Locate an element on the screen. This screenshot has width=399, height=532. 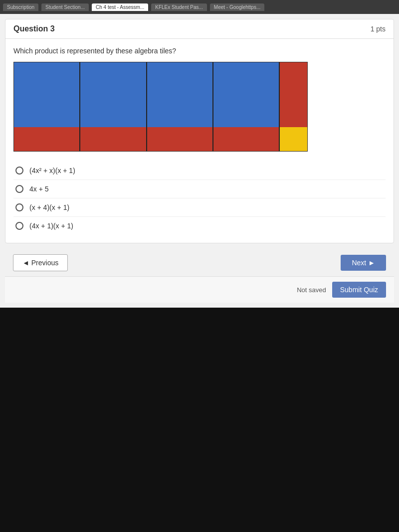
answer-text-b: 4x + 5 is located at coordinates (39, 189).